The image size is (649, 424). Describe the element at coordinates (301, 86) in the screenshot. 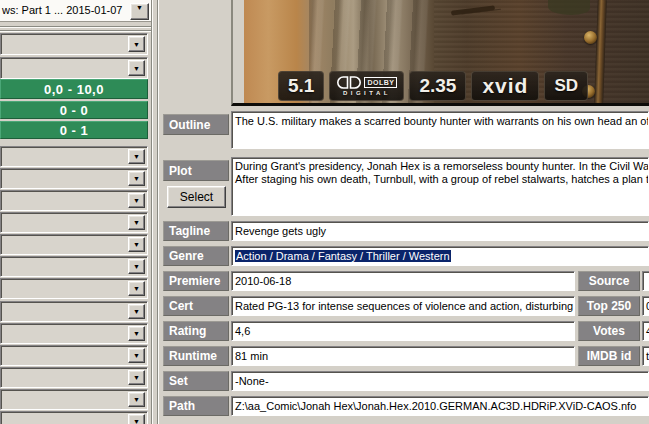

I see `audio-channels-badge: 5.1` at that location.